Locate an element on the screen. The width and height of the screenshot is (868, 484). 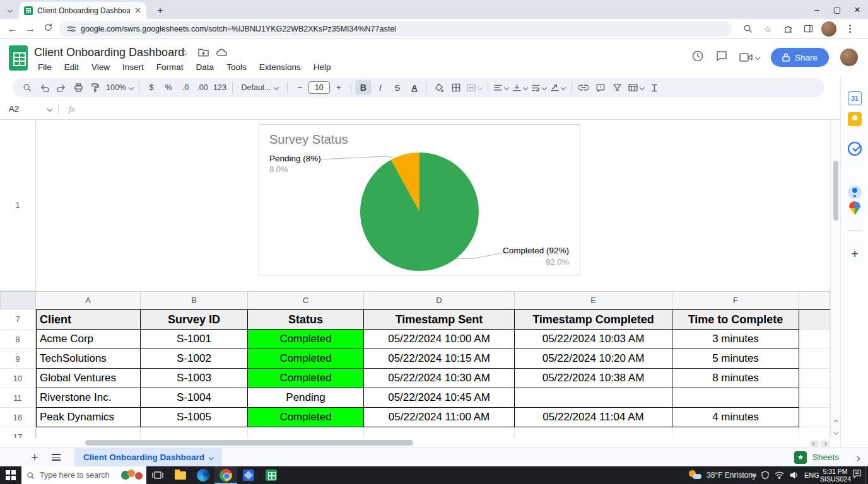
cell-11-F is located at coordinates (736, 398).